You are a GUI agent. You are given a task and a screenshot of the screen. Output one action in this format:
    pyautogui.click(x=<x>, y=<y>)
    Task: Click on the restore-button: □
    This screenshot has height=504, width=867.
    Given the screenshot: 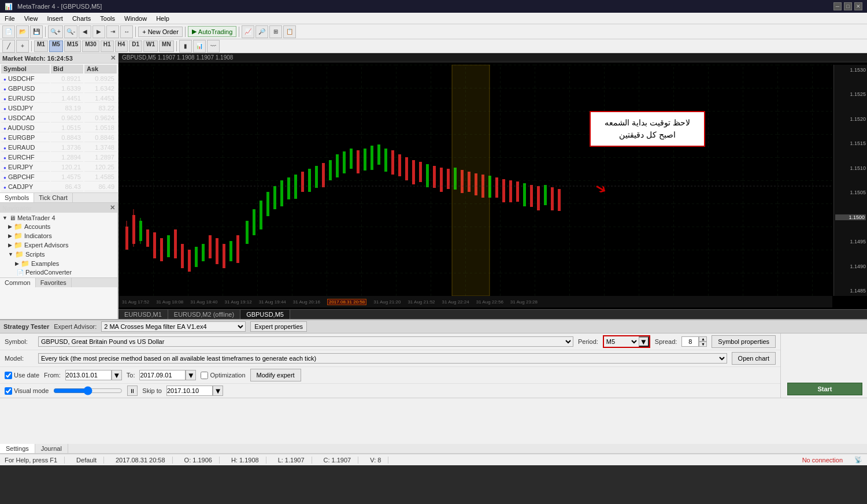 What is the action you would take?
    pyautogui.click(x=848, y=6)
    